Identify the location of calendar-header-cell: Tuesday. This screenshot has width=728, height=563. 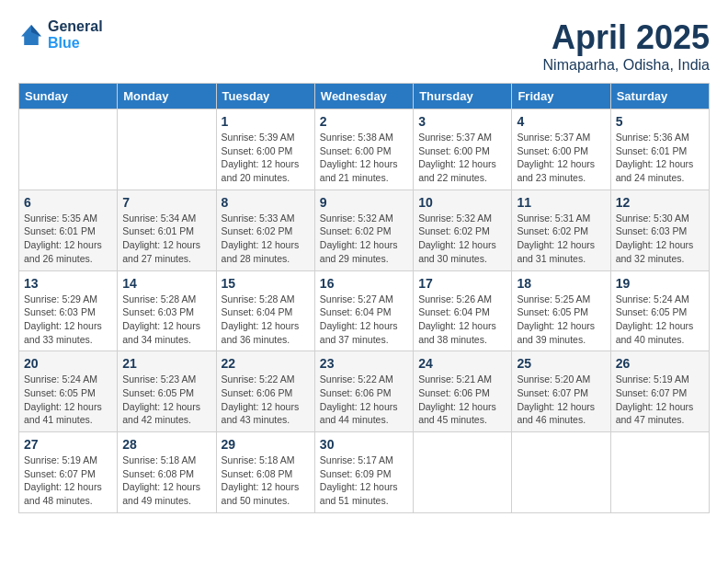
(265, 97).